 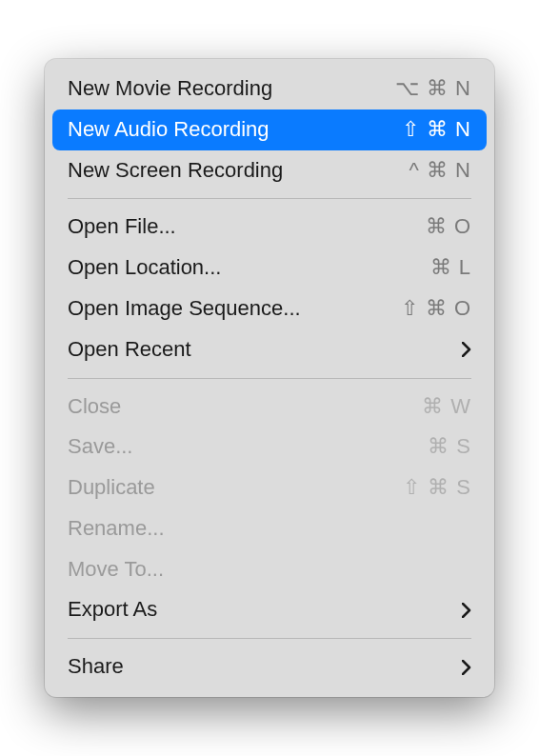 I want to click on menu-item-label: New Screen Recording, so click(x=238, y=171).